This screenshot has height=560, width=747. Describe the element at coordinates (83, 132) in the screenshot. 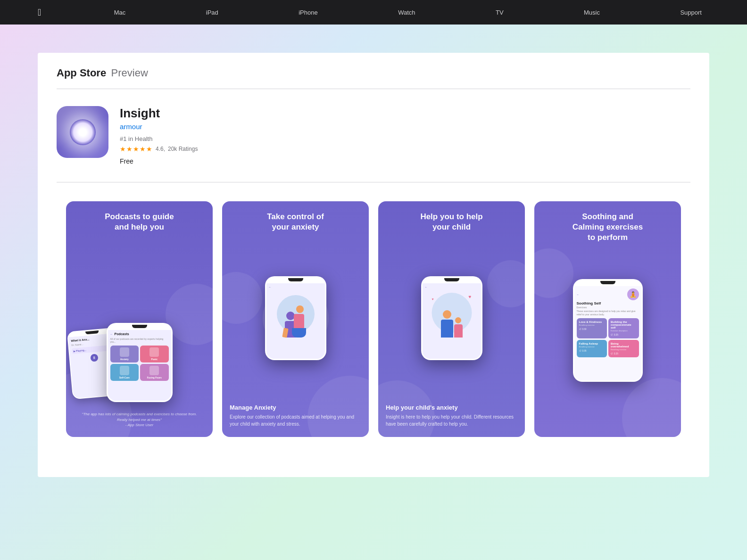

I see `app-icon-glow` at that location.